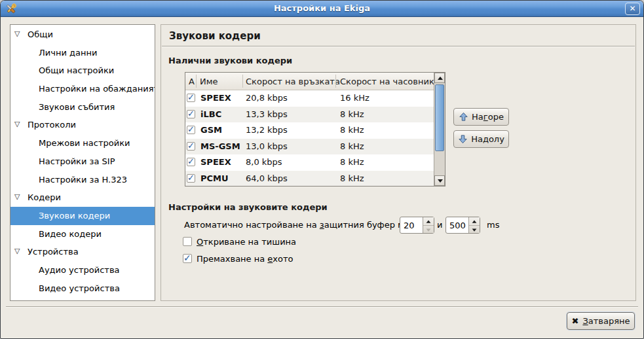 Image resolution: width=644 pixels, height=339 pixels. I want to click on codec-row: SPEEX 8,0 kbps 8 kHz, so click(310, 162).